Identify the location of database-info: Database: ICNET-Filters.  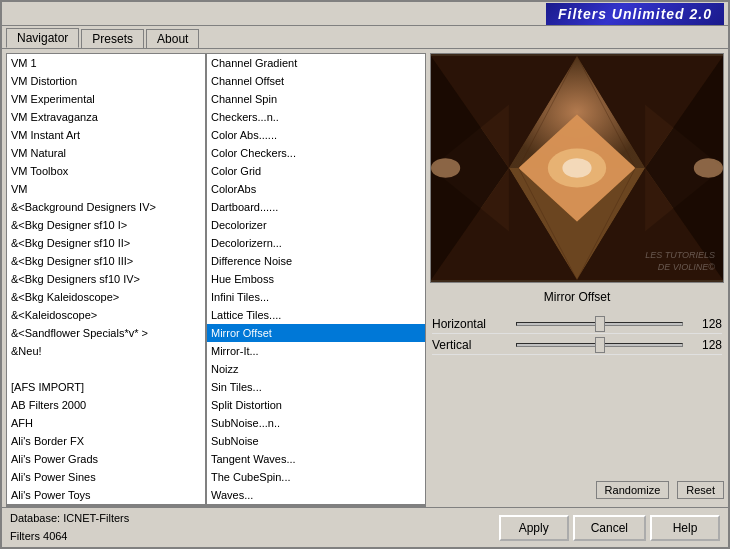
(70, 519).